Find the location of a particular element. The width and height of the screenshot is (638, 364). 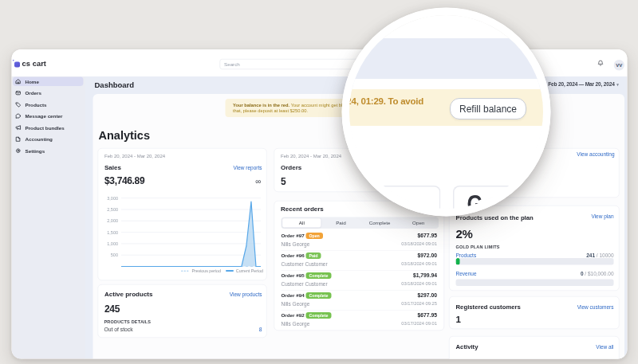

bell-icon is located at coordinates (601, 64).